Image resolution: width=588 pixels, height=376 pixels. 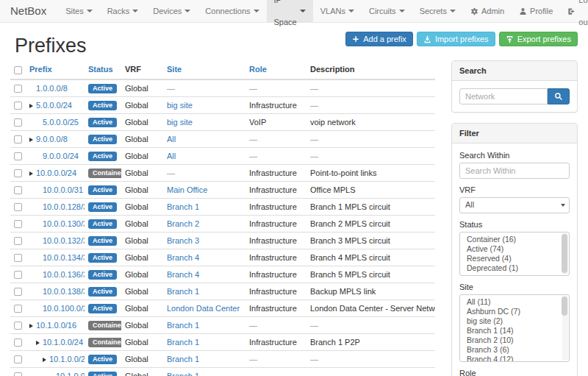 What do you see at coordinates (56, 173) in the screenshot?
I see `prefix-link: 10.0.0.0/24` at bounding box center [56, 173].